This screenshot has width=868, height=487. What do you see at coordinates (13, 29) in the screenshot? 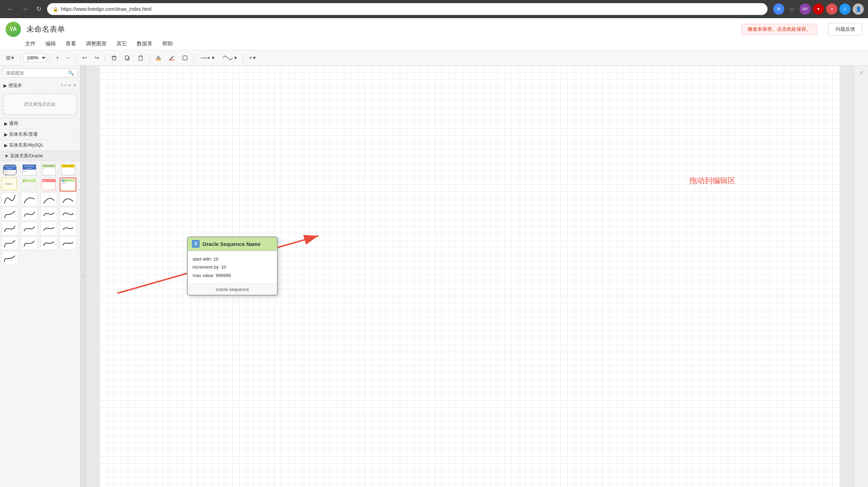
I see `app-logo: YA` at bounding box center [13, 29].